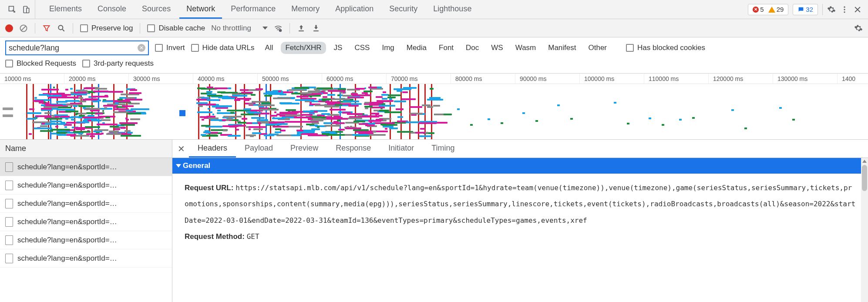 This screenshot has width=868, height=302. What do you see at coordinates (443, 149) in the screenshot?
I see `details-tab-timing: Timing` at bounding box center [443, 149].